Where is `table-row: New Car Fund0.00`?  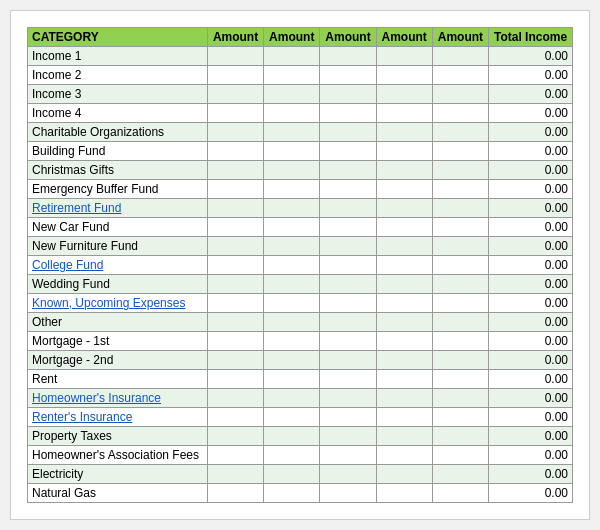 table-row: New Car Fund0.00 is located at coordinates (300, 228).